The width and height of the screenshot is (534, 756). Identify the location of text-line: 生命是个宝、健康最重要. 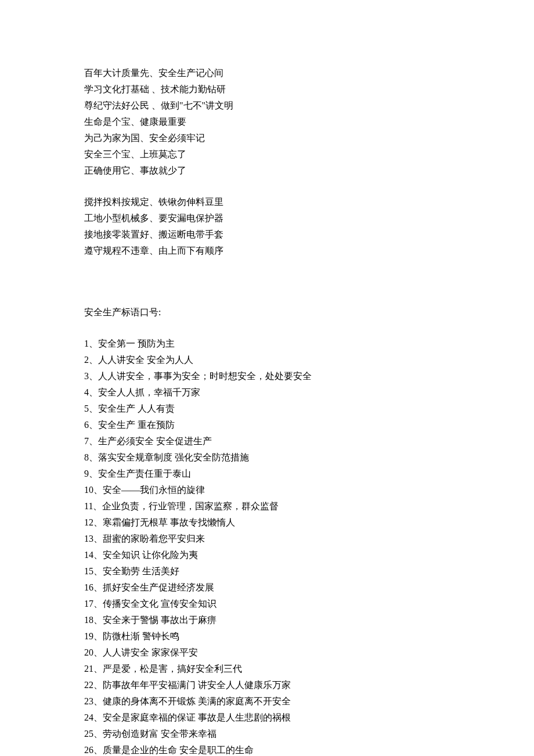
(267, 122).